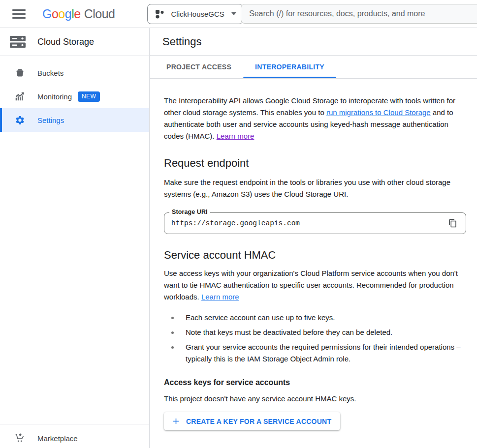 The height and width of the screenshot is (448, 477). I want to click on hmac-bullet-list: Each service account can use up to five …, so click(315, 338).